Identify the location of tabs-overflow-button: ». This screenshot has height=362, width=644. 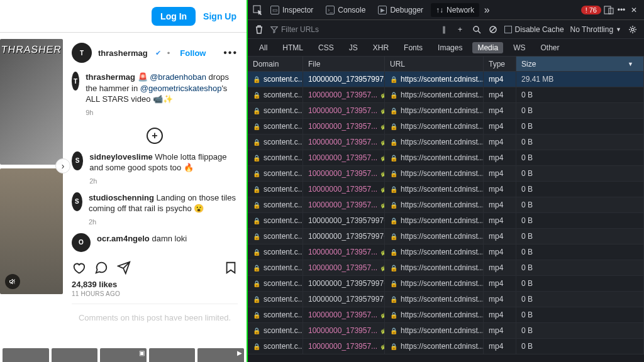
(487, 10).